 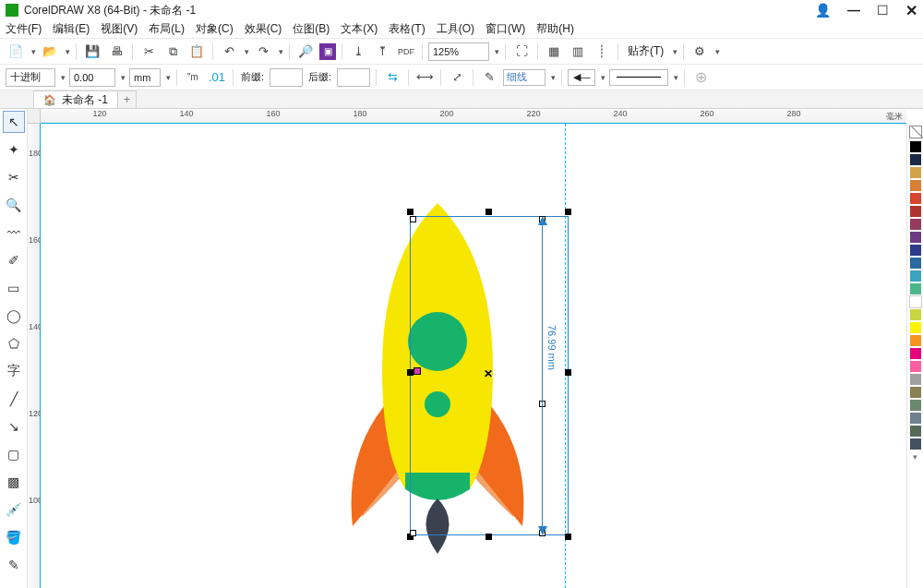 What do you see at coordinates (882, 10) in the screenshot?
I see `maximize-button: ☐` at bounding box center [882, 10].